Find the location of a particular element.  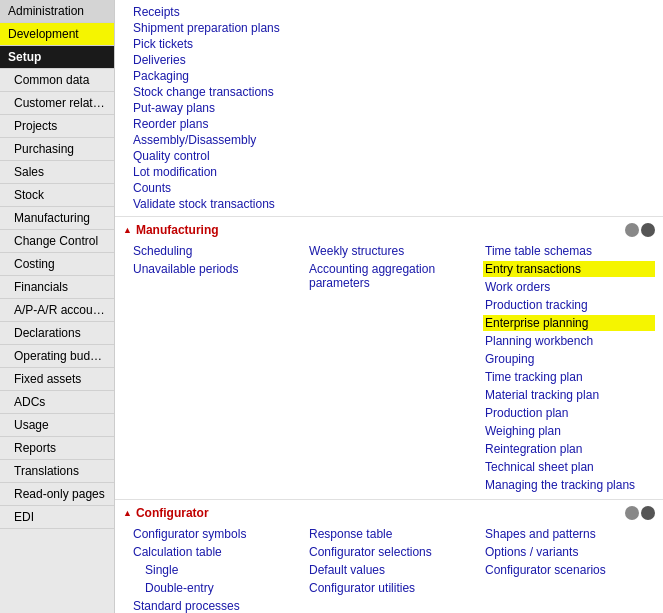

section-controls-configurator is located at coordinates (640, 513).